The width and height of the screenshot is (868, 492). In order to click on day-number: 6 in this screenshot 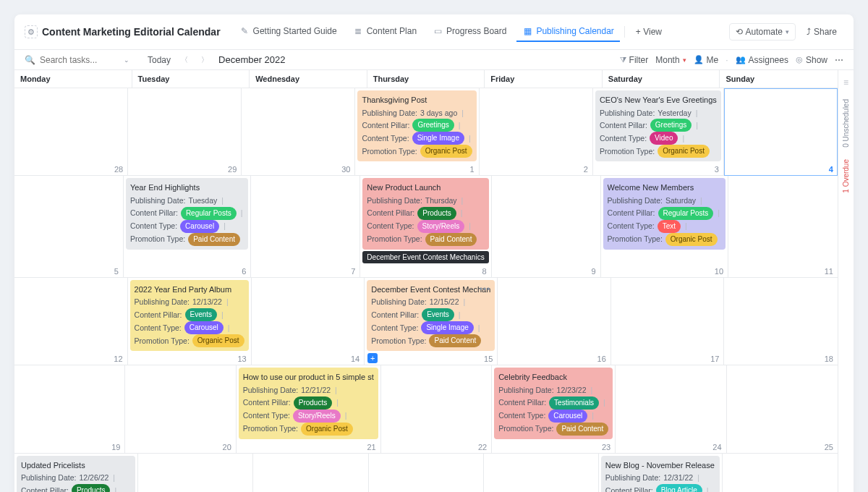, I will do `click(244, 271)`.